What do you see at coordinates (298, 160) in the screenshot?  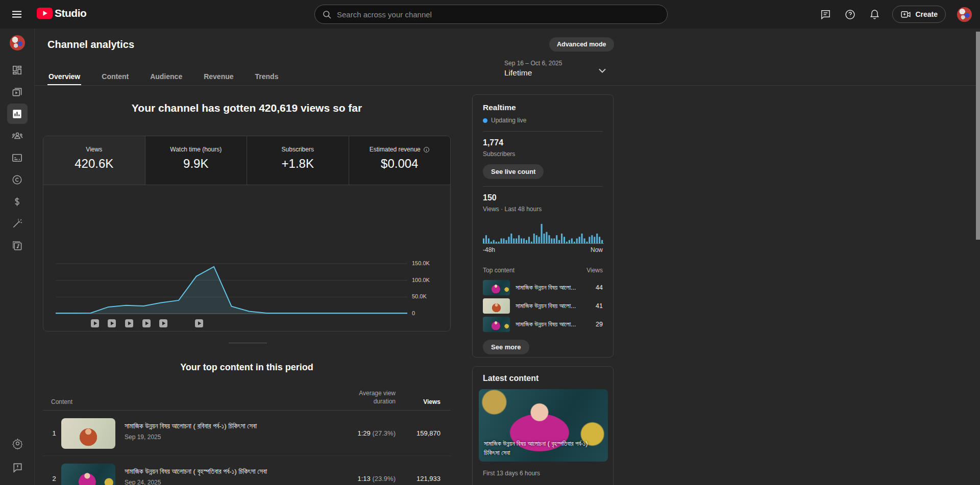 I see `metric-tab-subscribers: Subscribers +1.8K` at bounding box center [298, 160].